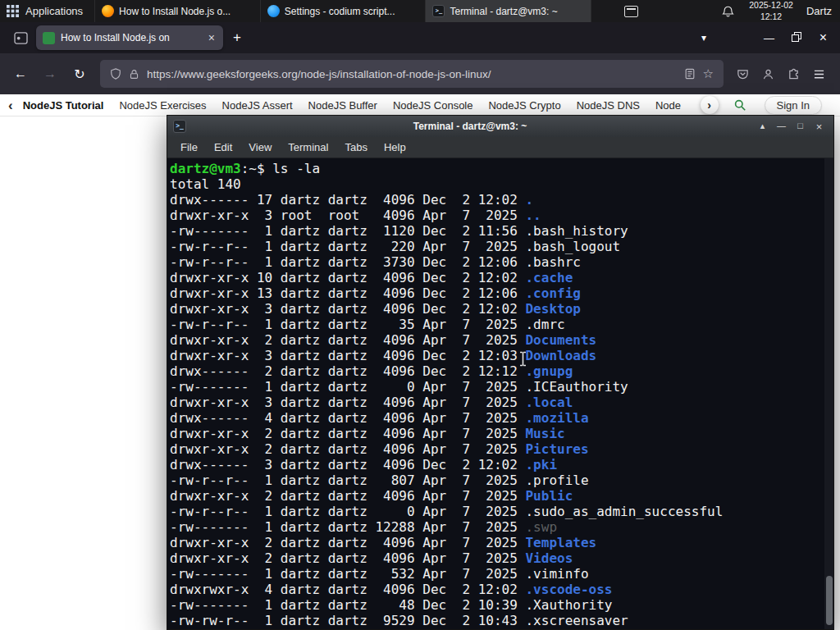 Image resolution: width=840 pixels, height=630 pixels. Describe the element at coordinates (308, 148) in the screenshot. I see `menu-item-terminal: Terminal` at that location.